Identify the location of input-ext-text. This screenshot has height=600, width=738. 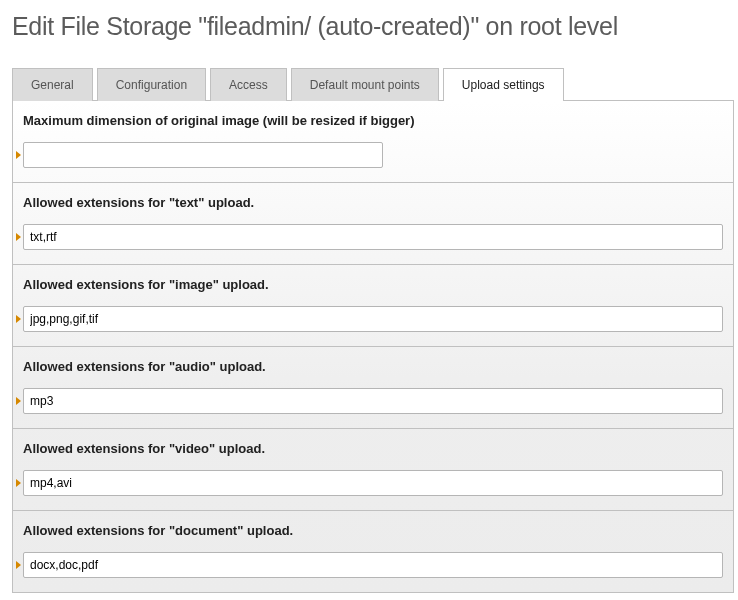
(373, 237).